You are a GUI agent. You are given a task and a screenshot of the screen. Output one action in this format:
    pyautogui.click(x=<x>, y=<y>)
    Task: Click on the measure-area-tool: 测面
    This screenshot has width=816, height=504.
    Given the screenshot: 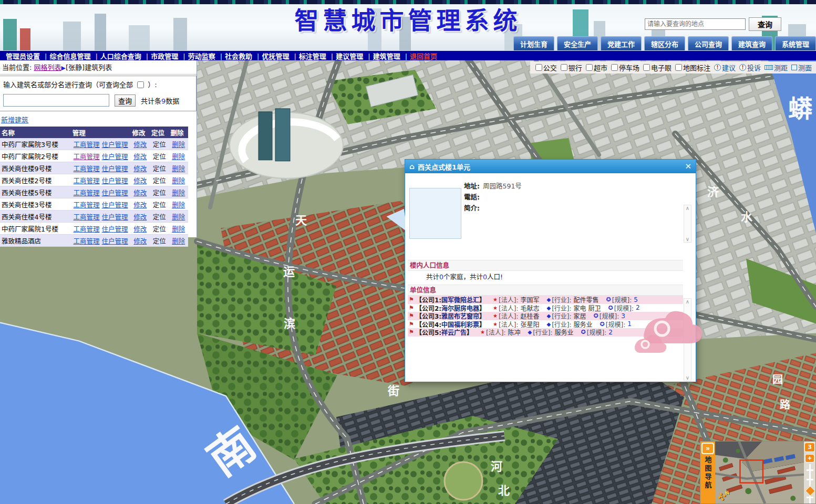 What is the action you would take?
    pyautogui.click(x=802, y=67)
    